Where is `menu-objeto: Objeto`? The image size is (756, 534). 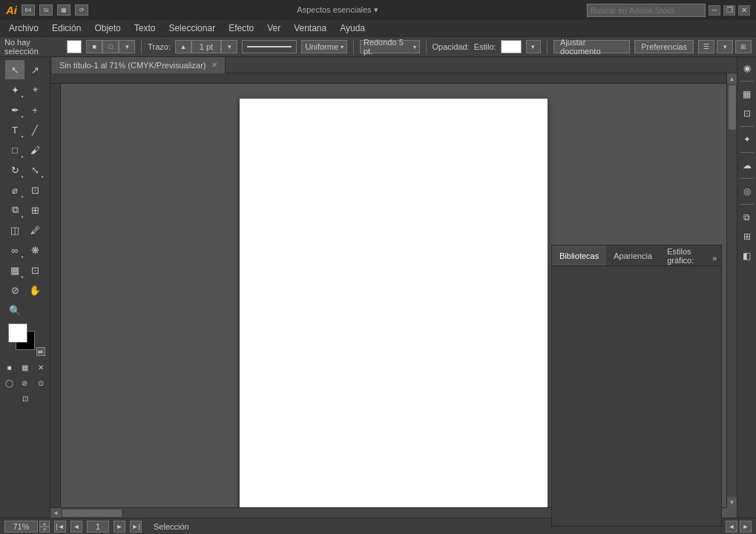 menu-objeto: Objeto is located at coordinates (107, 28).